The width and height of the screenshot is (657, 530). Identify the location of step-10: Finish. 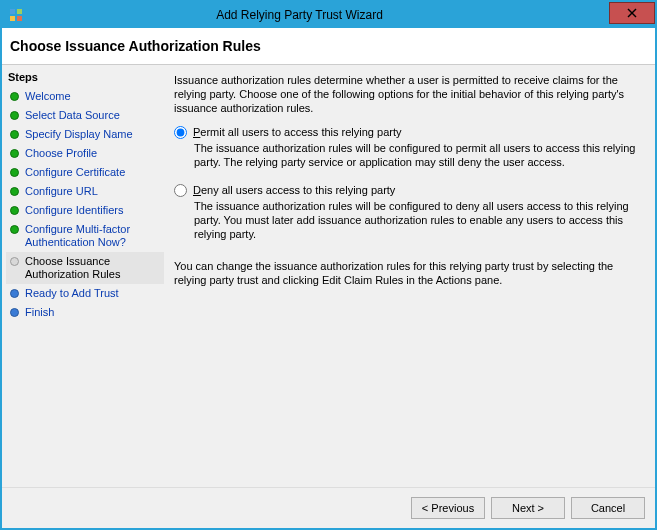
(85, 312).